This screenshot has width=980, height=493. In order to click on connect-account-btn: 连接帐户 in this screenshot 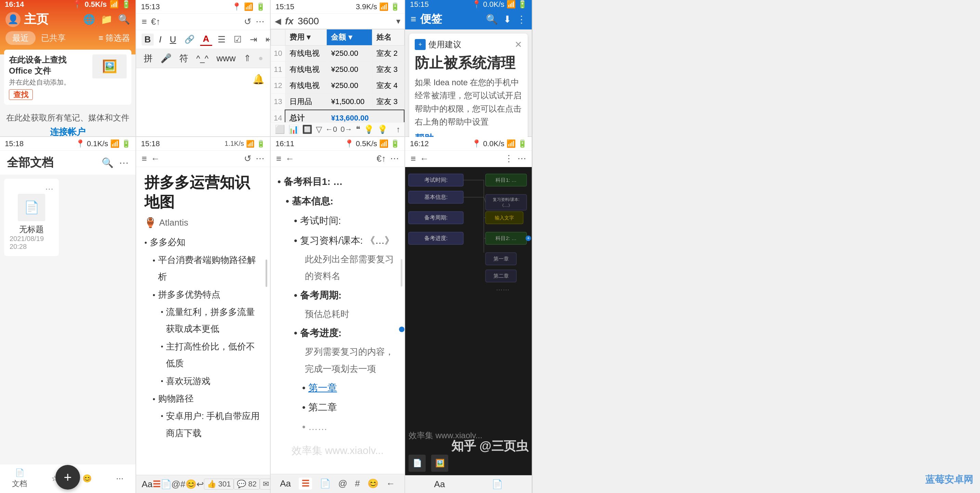, I will do `click(68, 132)`.